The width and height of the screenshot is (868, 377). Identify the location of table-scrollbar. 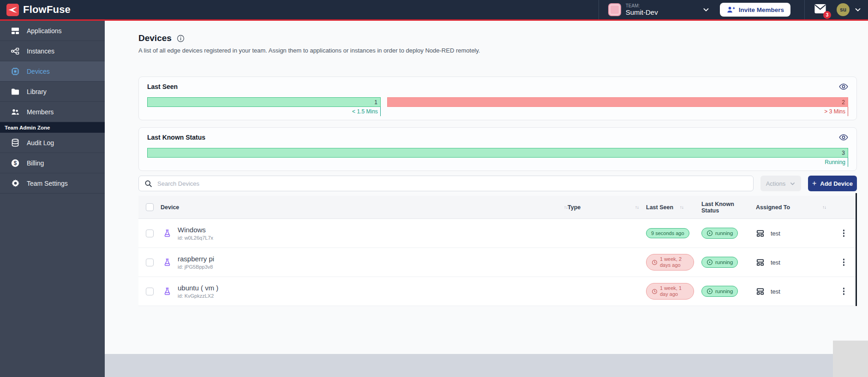
(856, 250).